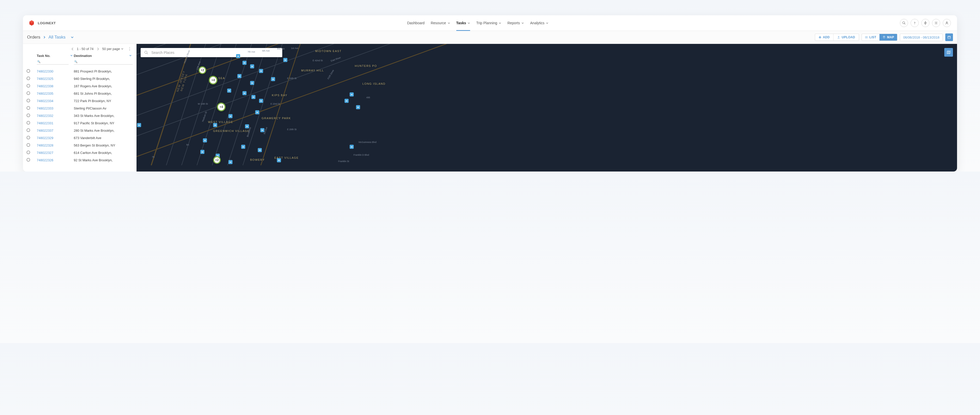 This screenshot has height=415, width=980. Describe the element at coordinates (846, 37) in the screenshot. I see `upload-button: UPLOAD` at that location.